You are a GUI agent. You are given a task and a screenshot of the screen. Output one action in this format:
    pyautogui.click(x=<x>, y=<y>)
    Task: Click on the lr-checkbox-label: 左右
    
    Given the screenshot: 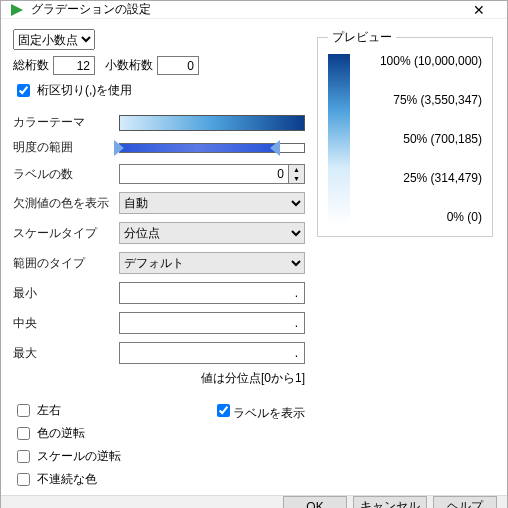 What is the action you would take?
    pyautogui.click(x=67, y=410)
    